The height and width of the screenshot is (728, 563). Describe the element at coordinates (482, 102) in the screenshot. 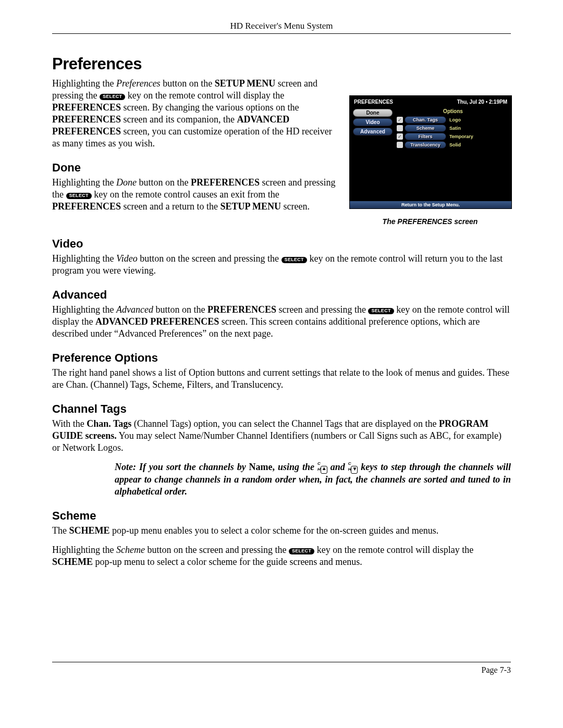

I see `scr-datetime: Thu, Jul 20 • 2:19PM` at that location.